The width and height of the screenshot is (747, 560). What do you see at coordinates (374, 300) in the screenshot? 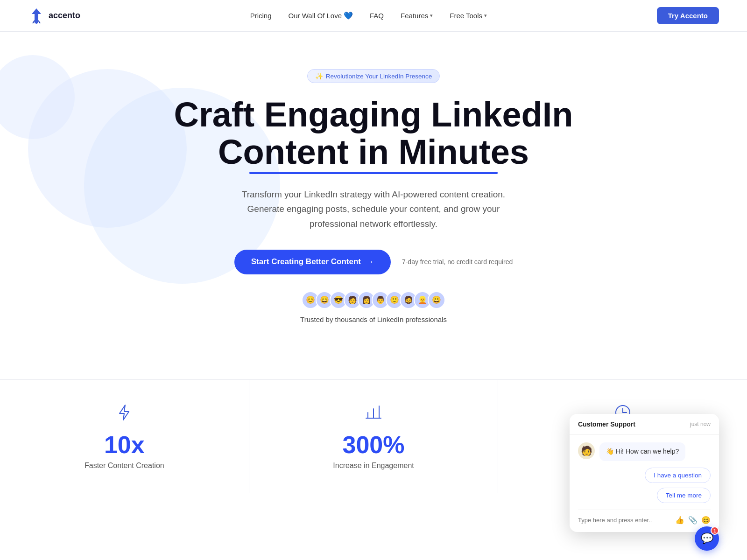
I see `avatars-row: 😊 😄 😎 🧑 👩 👨 🙂 🧔 👱 😀` at bounding box center [374, 300].